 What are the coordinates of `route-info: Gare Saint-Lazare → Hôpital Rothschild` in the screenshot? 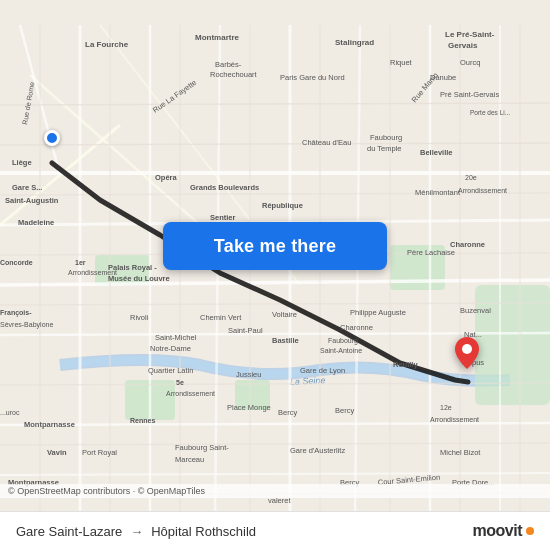 It's located at (244, 532).